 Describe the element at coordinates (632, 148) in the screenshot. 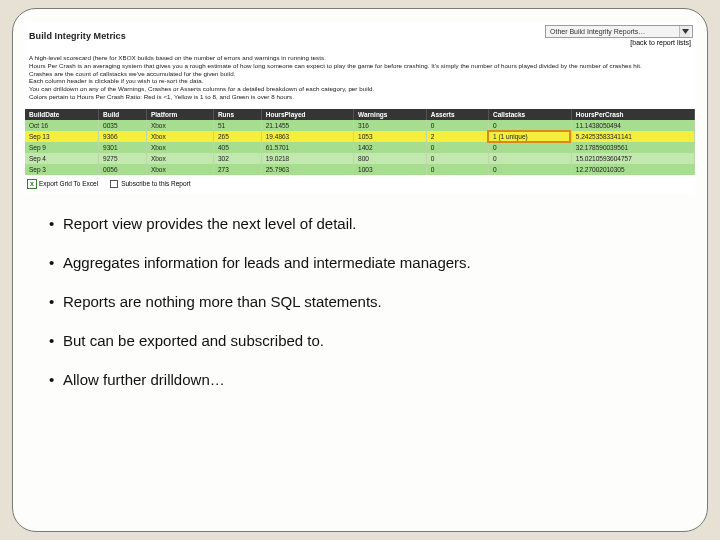

I see `cell: 32.178590039561` at that location.